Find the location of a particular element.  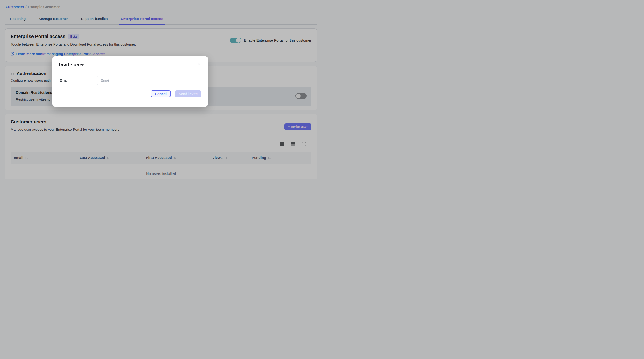

invite-user-modal: Invite user ✕ Email Cancel Send invite is located at coordinates (130, 81).